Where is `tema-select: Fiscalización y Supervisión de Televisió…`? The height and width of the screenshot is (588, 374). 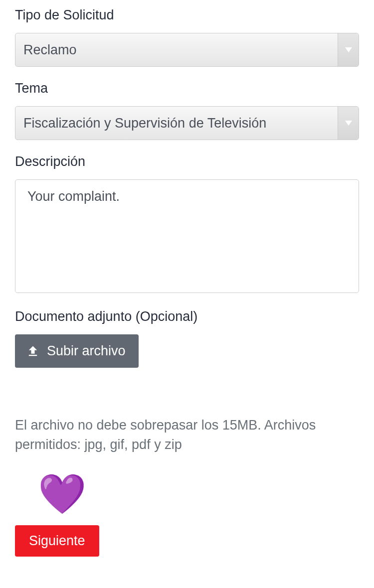
tema-select: Fiscalización y Supervisión de Televisió… is located at coordinates (187, 123).